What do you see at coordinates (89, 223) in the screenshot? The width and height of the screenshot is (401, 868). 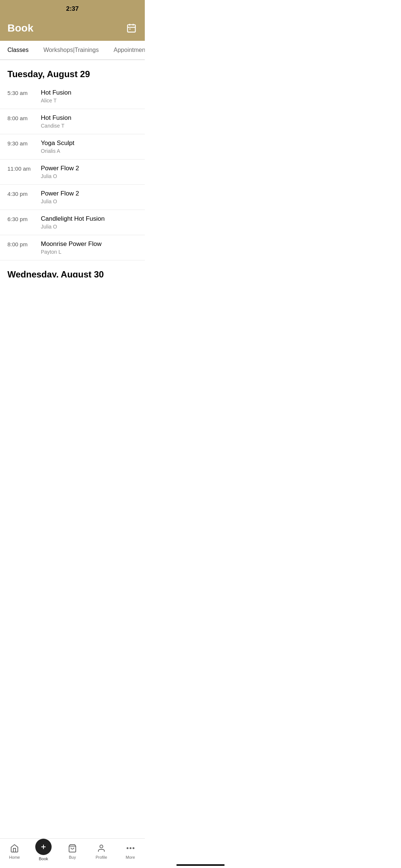 I see `class-info: Candlelight Hot Fusion Julia O` at bounding box center [89, 223].